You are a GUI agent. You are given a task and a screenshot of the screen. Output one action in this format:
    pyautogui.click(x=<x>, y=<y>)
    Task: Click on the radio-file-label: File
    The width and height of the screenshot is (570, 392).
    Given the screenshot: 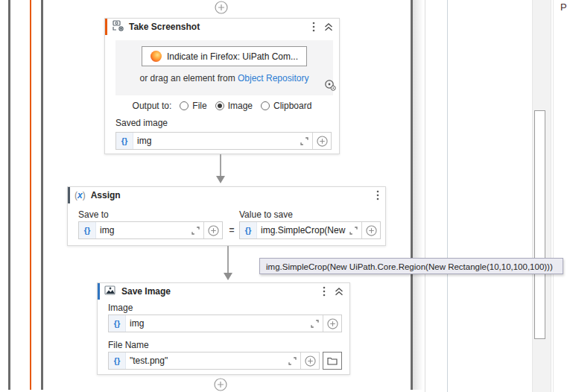 What is the action you would take?
    pyautogui.click(x=200, y=106)
    